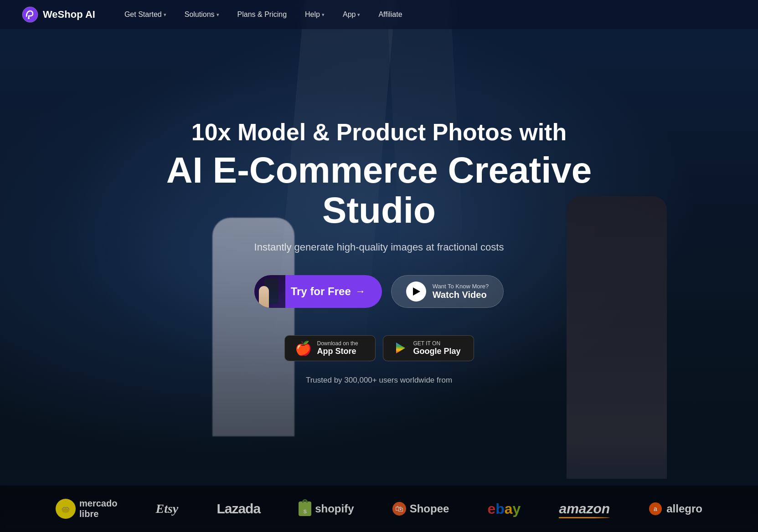 Image resolution: width=758 pixels, height=532 pixels. What do you see at coordinates (270, 292) in the screenshot?
I see `try-button-image` at bounding box center [270, 292].